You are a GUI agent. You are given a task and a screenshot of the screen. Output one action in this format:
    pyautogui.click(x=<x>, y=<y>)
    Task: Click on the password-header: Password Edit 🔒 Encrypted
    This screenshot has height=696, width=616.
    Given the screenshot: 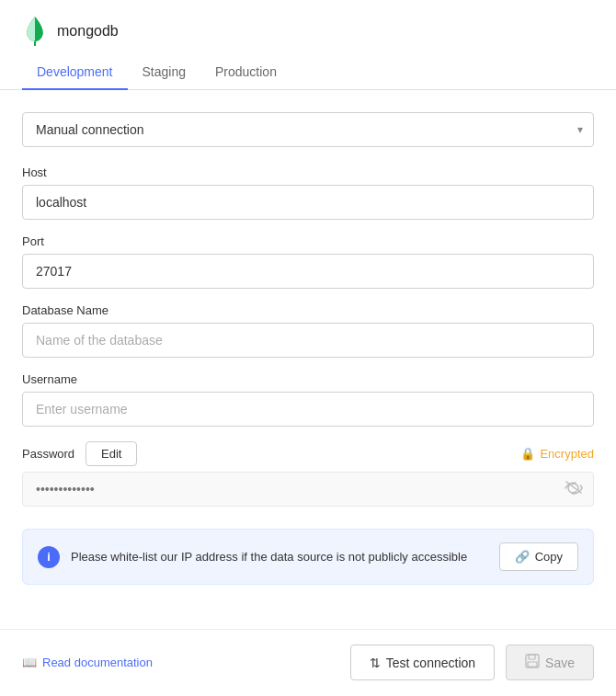 What is the action you would take?
    pyautogui.click(x=308, y=454)
    